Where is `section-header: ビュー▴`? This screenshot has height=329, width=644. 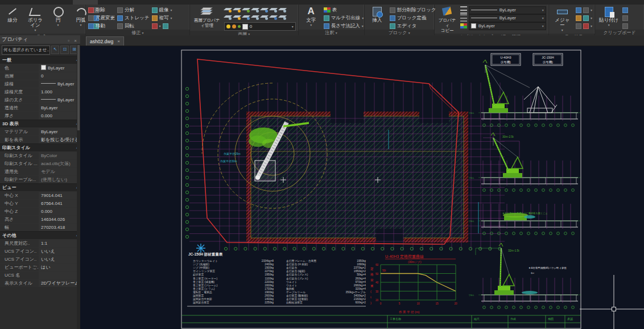
section-header: ビュー▴ is located at coordinates (40, 187).